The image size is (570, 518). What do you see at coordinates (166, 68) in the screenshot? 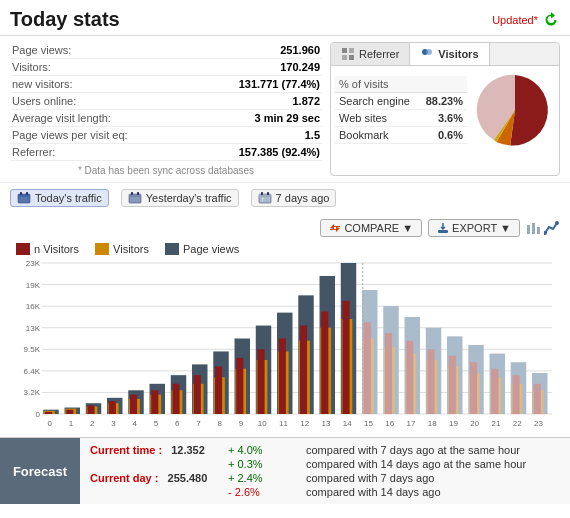
I see `stats-row: Visitors: 170.249` at bounding box center [166, 68].